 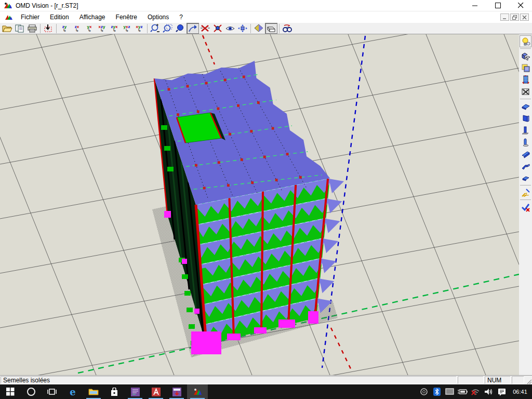 What do you see at coordinates (59, 17) in the screenshot?
I see `menu-edition: Edition` at bounding box center [59, 17].